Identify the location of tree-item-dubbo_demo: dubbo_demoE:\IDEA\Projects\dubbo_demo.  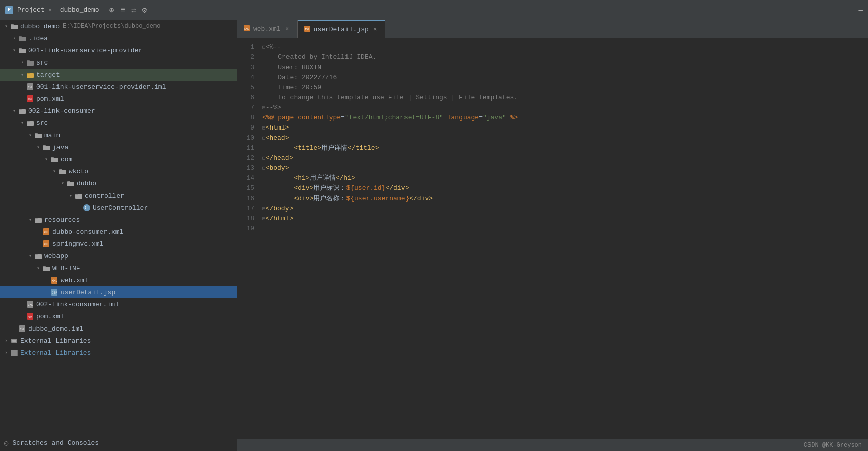
(118, 26).